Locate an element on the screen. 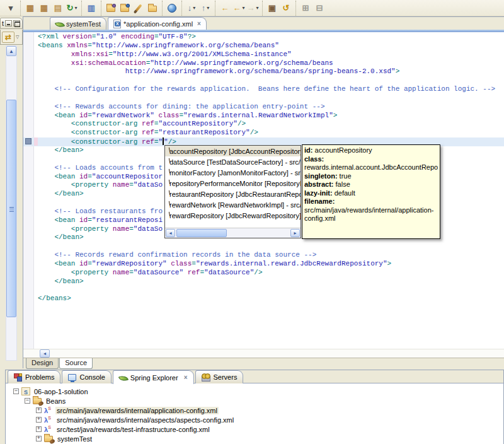 This screenshot has height=444, width=504. tree-item: +systemTest is located at coordinates (255, 439).